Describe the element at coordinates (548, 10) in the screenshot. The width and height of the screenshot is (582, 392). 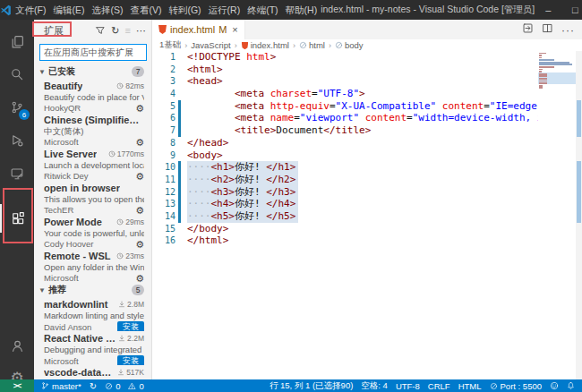
I see `minimize-button: –` at that location.